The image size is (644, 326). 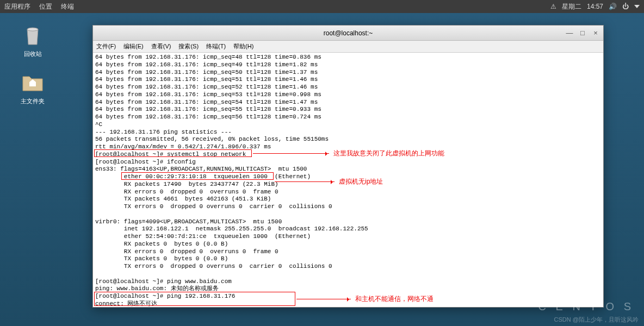 I want to click on minimize-button: —, so click(x=569, y=33).